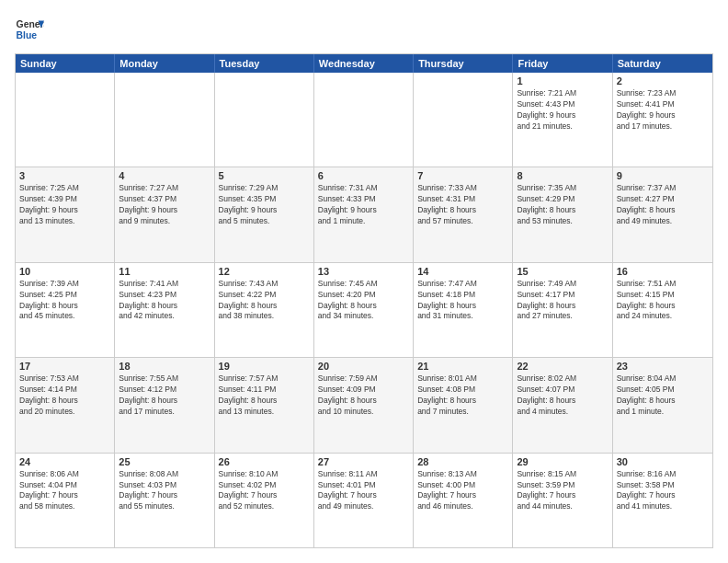  What do you see at coordinates (663, 500) in the screenshot?
I see `day-cell-30: 30Sunrise: 8:16 AMSunset: 3:58 PMDayligh…` at bounding box center [663, 500].